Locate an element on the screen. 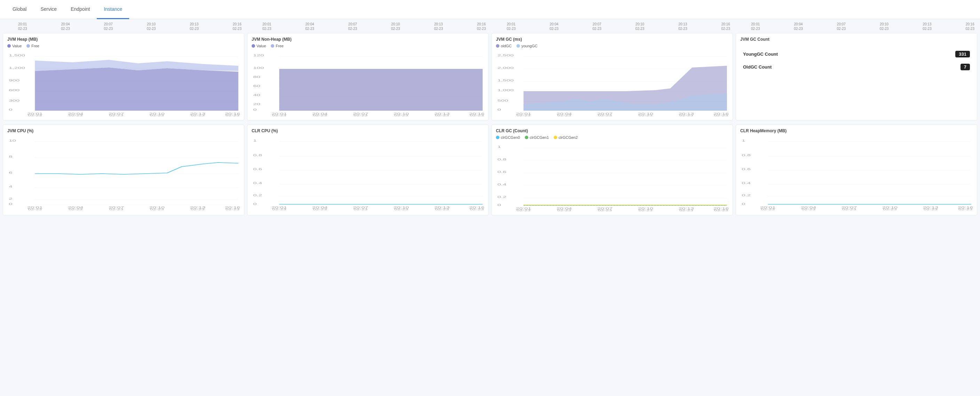 The width and height of the screenshot is (980, 396). jvm-gc-count-title: JVM GC Count is located at coordinates (857, 40).